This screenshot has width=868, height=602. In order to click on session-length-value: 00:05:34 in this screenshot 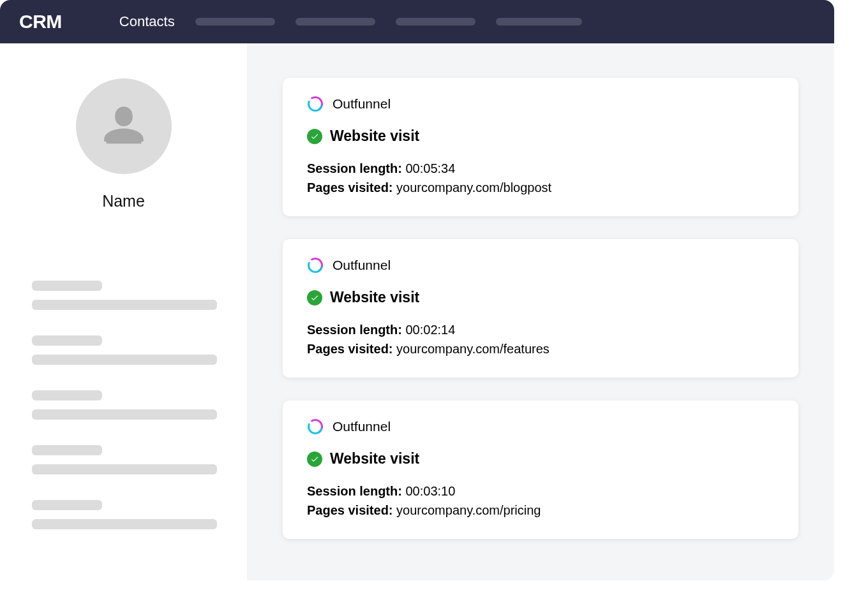, I will do `click(430, 168)`.